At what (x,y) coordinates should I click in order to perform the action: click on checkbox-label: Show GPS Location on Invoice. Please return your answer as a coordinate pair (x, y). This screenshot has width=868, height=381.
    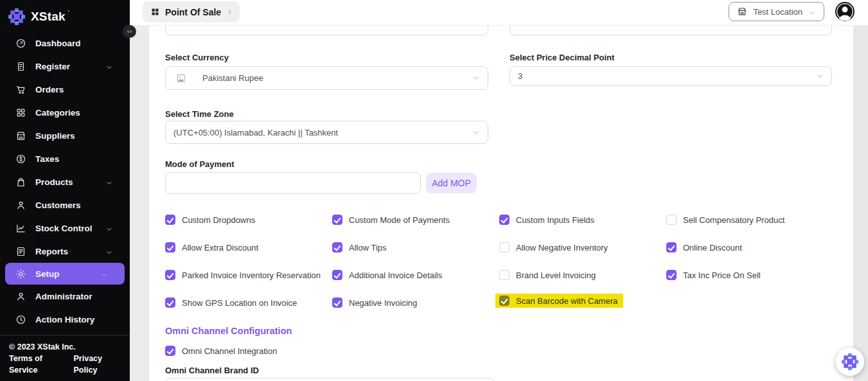
    Looking at the image, I should click on (239, 303).